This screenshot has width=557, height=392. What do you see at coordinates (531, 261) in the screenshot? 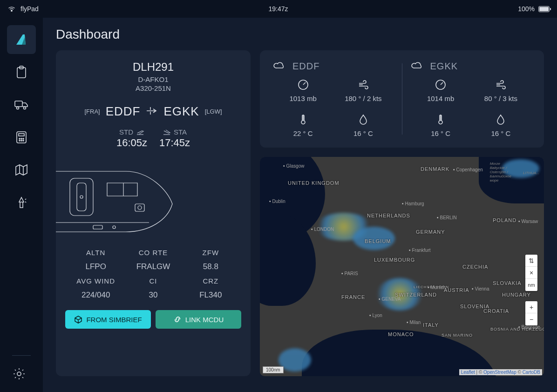
I see `map-route-button: ⇅` at bounding box center [531, 261].